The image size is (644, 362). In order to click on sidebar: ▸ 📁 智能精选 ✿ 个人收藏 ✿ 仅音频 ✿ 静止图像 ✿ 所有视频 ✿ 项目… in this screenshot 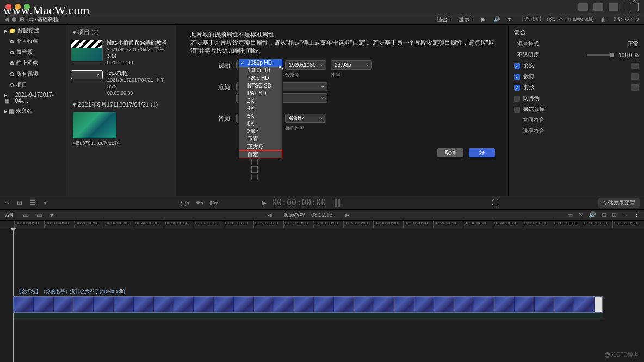, I will do `click(34, 110)`.